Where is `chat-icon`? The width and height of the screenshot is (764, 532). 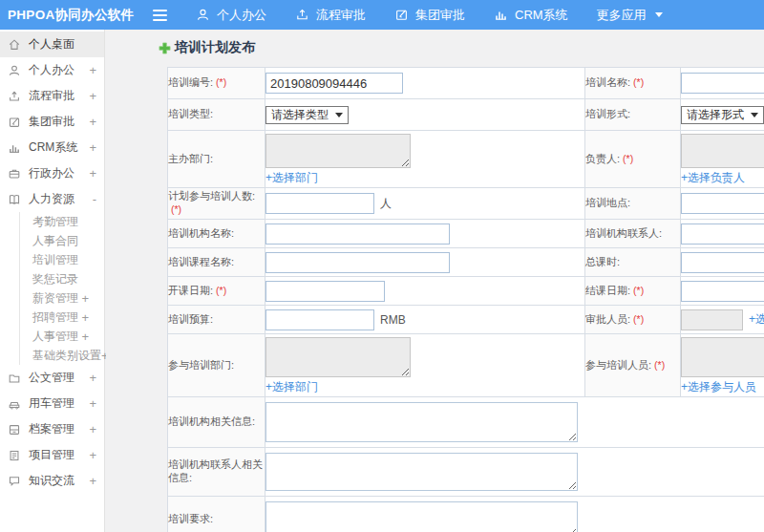 chat-icon is located at coordinates (14, 481).